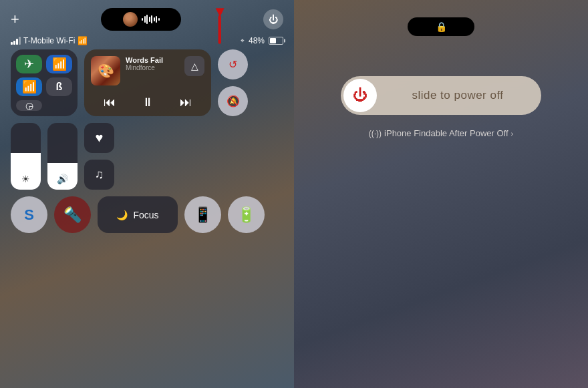 The image size is (588, 388). Describe the element at coordinates (99, 156) in the screenshot. I see `sliders-right: ♥ ♫` at that location.